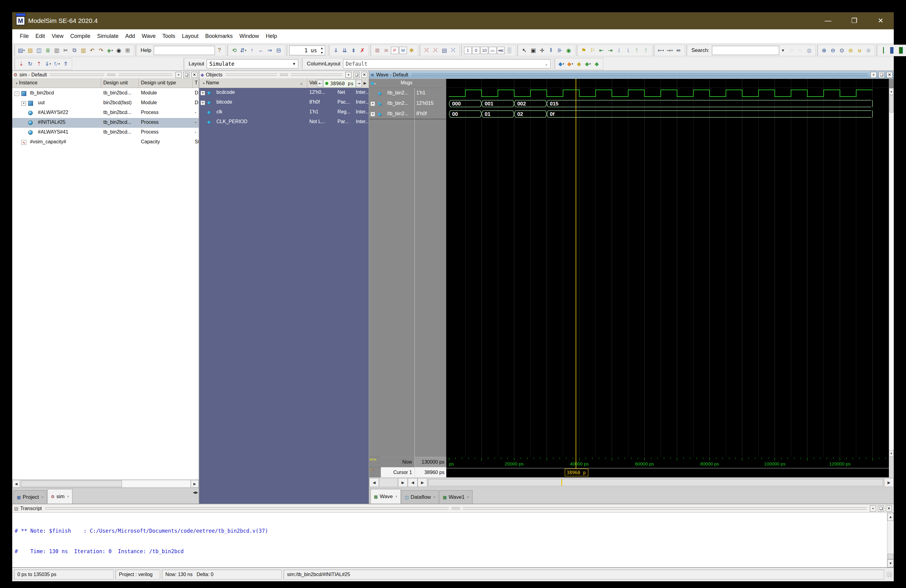  What do you see at coordinates (873, 508) in the screenshot?
I see `transcript-expand-button: +` at bounding box center [873, 508].